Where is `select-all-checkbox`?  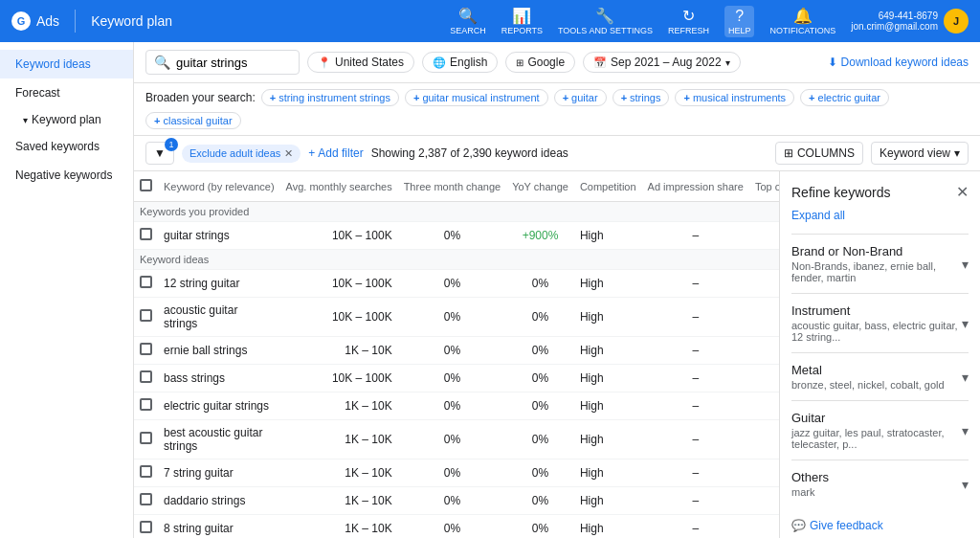
select-all-checkbox is located at coordinates (145, 186).